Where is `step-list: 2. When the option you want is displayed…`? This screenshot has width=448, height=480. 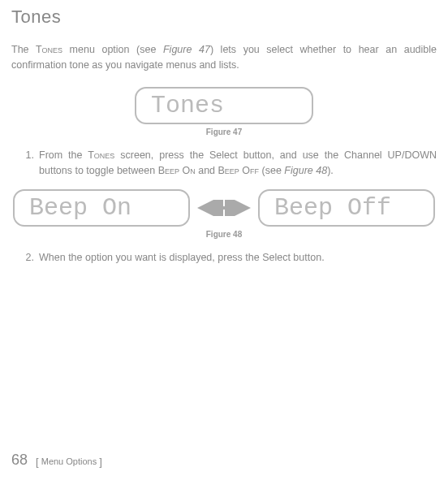 step-list: 2. When the option you want is displayed… is located at coordinates (224, 258).